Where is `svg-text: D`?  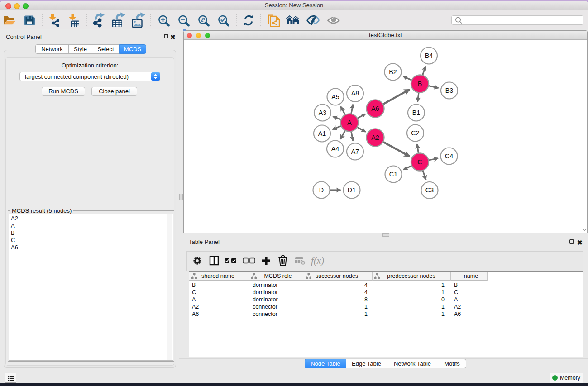
svg-text: D is located at coordinates (321, 190).